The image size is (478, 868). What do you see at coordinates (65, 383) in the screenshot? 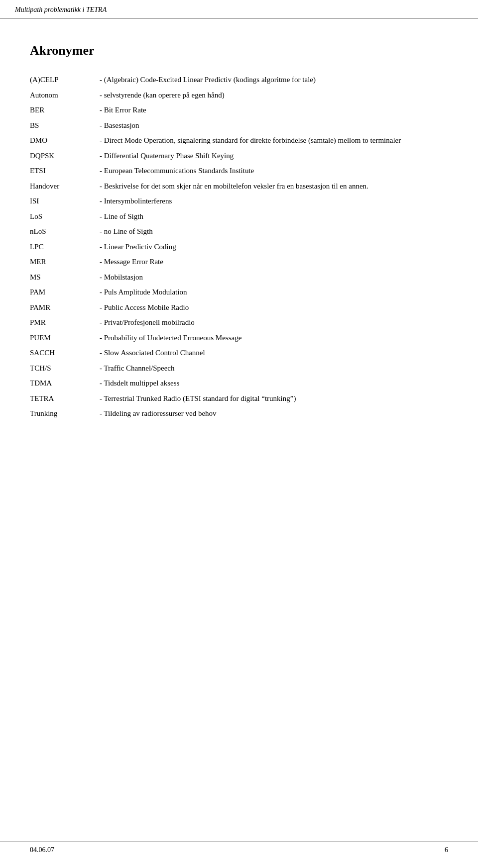
I see `acronym-term: TDMA` at bounding box center [65, 383].